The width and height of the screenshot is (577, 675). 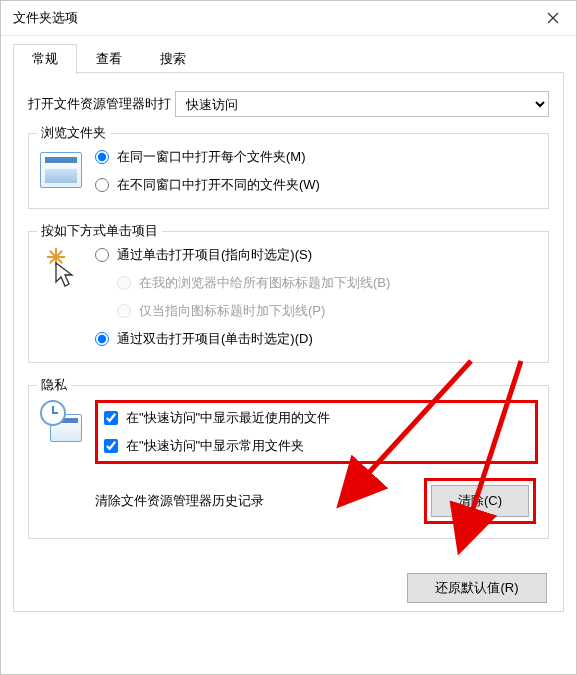 What do you see at coordinates (100, 231) in the screenshot?
I see `group-click-title: 按如下方式单击项目` at bounding box center [100, 231].